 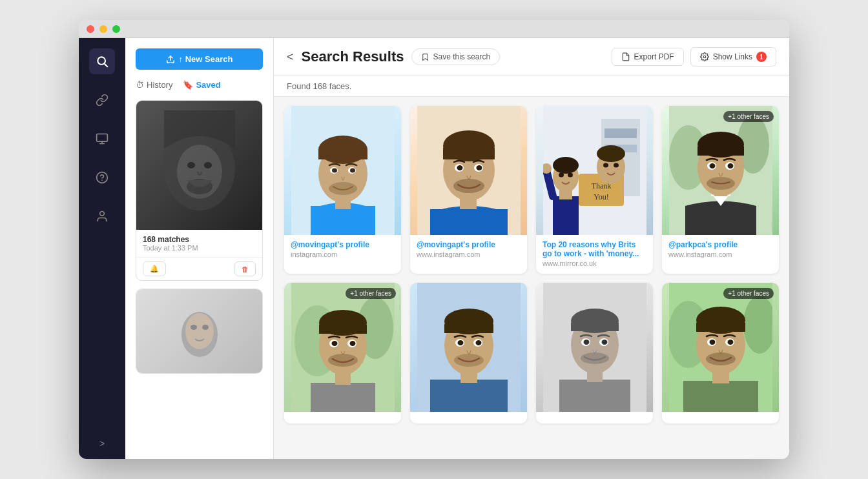 I want to click on show-links-button: Show Links 1, so click(x=734, y=57).